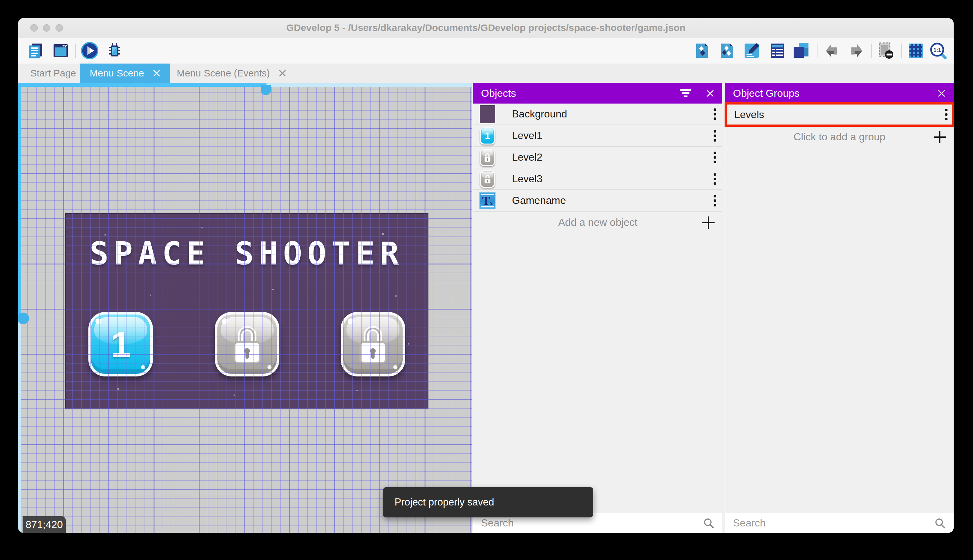  I want to click on background-thumbnail, so click(488, 114).